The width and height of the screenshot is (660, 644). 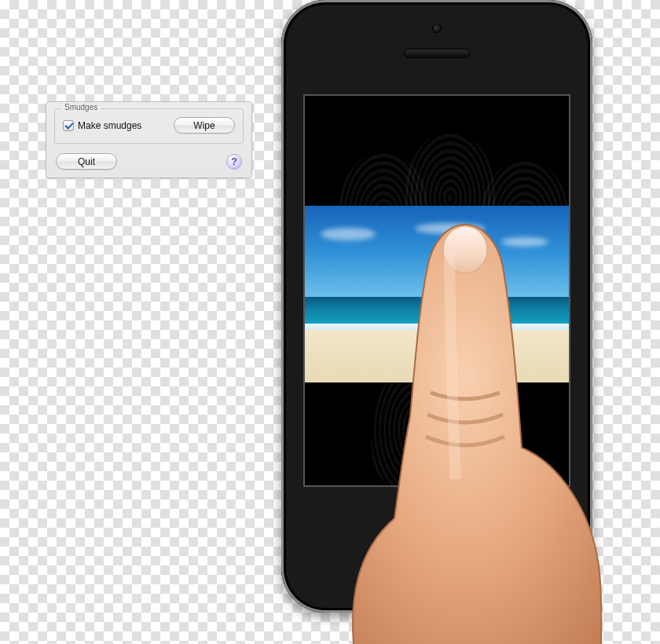 What do you see at coordinates (102, 126) in the screenshot?
I see `make-smudges-group: Make smudges` at bounding box center [102, 126].